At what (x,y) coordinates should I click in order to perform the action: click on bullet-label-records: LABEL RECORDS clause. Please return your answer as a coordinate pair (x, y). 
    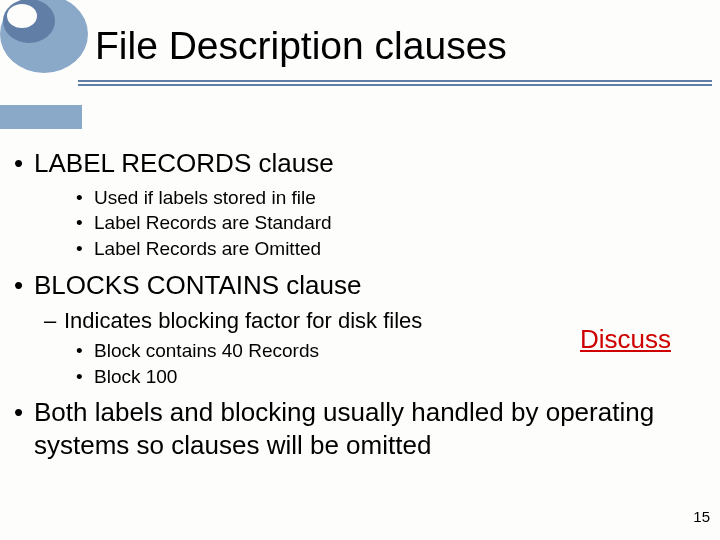
    Looking at the image, I should click on (358, 164).